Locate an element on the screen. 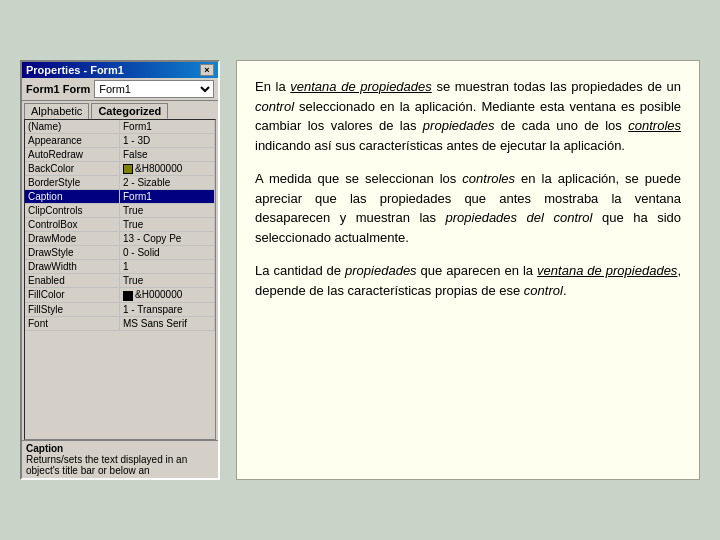 The height and width of the screenshot is (540, 720). object-selector-row: Form1 Form Form1 is located at coordinates (120, 90).